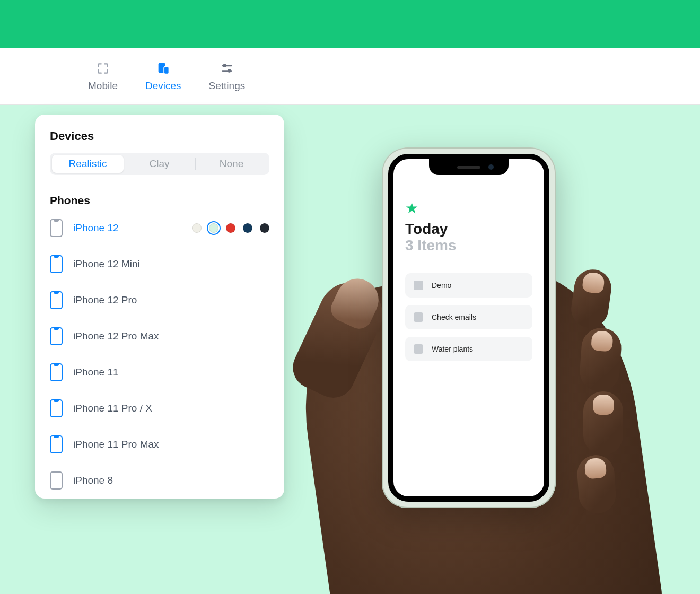 Image resolution: width=700 pixels, height=594 pixels. Describe the element at coordinates (171, 336) in the screenshot. I see `device-label: iPhone 12 Pro Max` at that location.